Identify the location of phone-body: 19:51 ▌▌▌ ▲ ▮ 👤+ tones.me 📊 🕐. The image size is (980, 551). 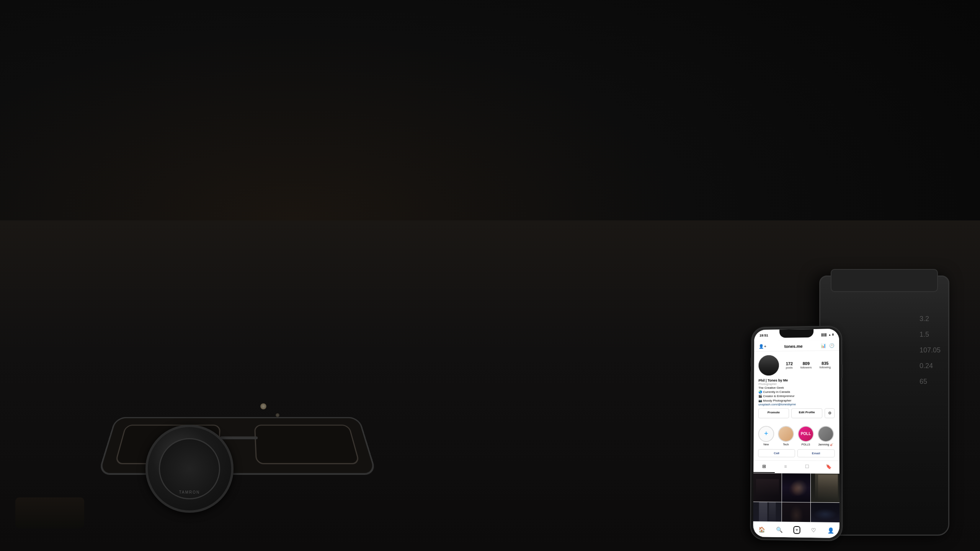
(796, 433).